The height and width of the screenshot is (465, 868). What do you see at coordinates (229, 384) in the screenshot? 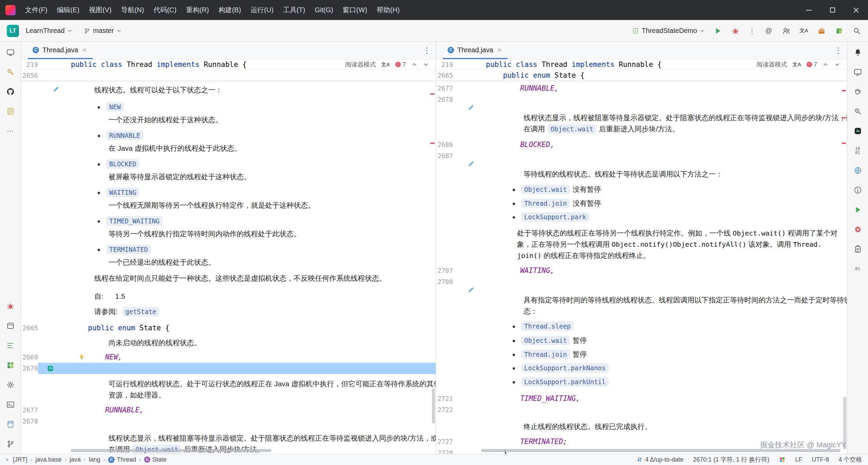
I see `editor-line: 可运行线程的线程状态。处于可运行状态的线程正在 Java 虚拟机中执行，但它可能…` at bounding box center [229, 384].